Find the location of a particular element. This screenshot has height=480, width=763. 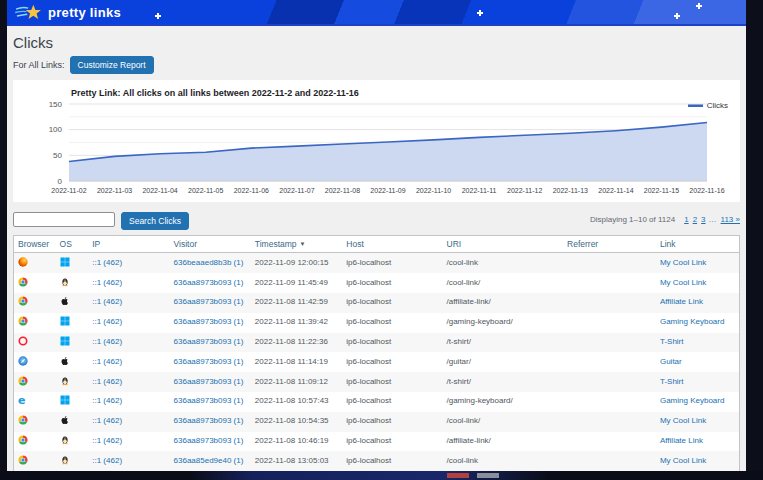

column-header-host: Host is located at coordinates (392, 244).